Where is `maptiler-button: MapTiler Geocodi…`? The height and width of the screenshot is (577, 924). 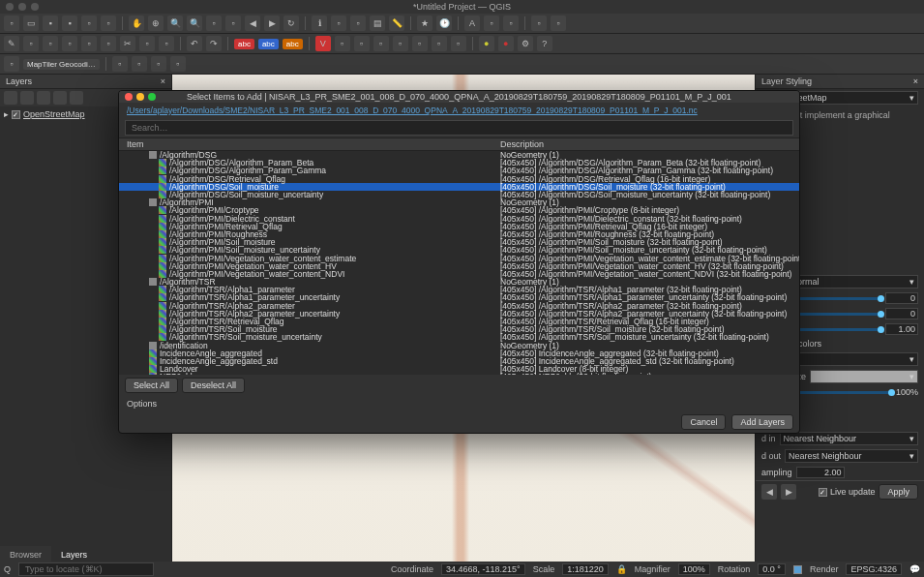
maptiler-button: MapTiler Geocodi… is located at coordinates (62, 64).